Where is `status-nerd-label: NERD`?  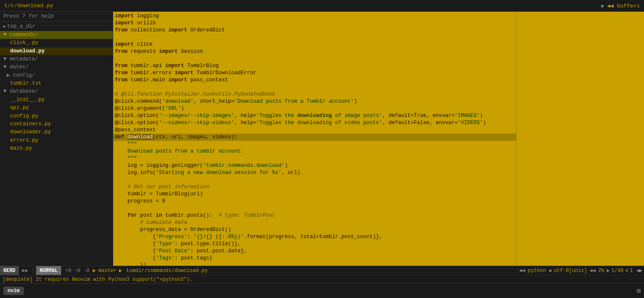
status-nerd-label: NERD is located at coordinates (9, 271).